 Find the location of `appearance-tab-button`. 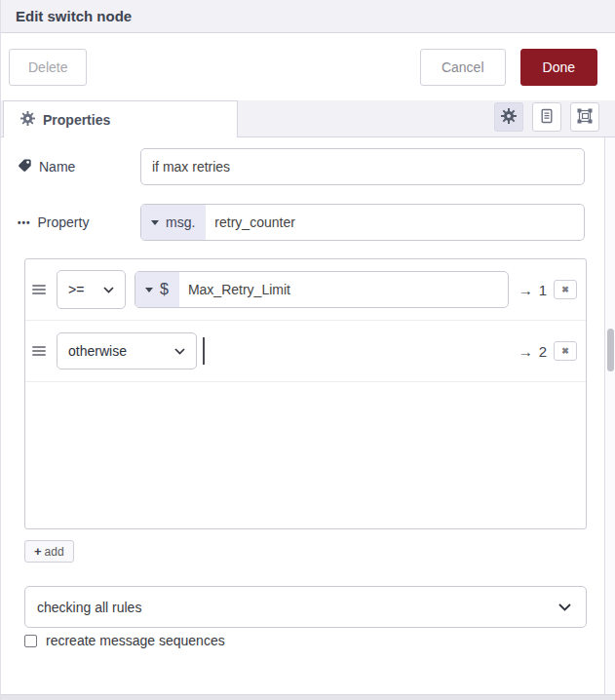

appearance-tab-button is located at coordinates (585, 117).